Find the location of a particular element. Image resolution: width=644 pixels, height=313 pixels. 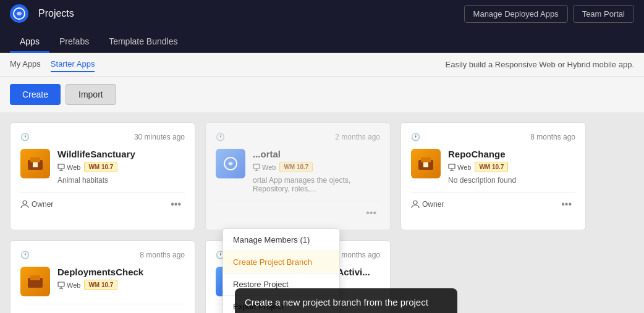

tab-prefabs: Prefabs is located at coordinates (74, 42).